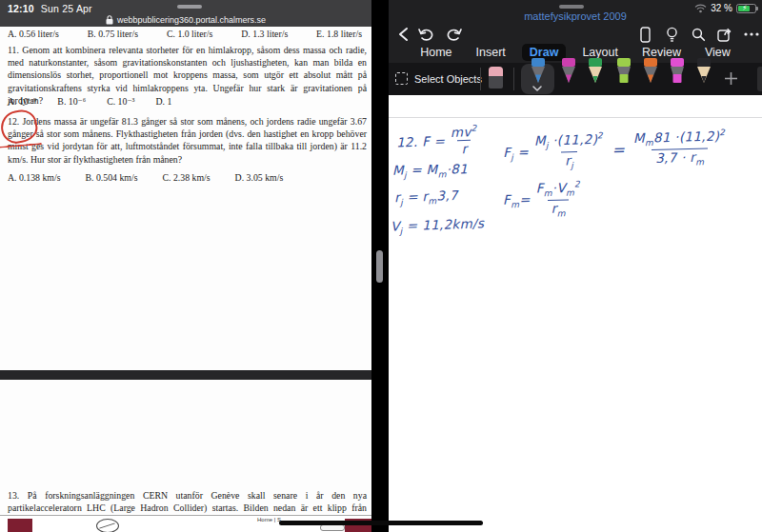  I want to click on ink-radius-relation: rj = rm3,7, so click(427, 198).